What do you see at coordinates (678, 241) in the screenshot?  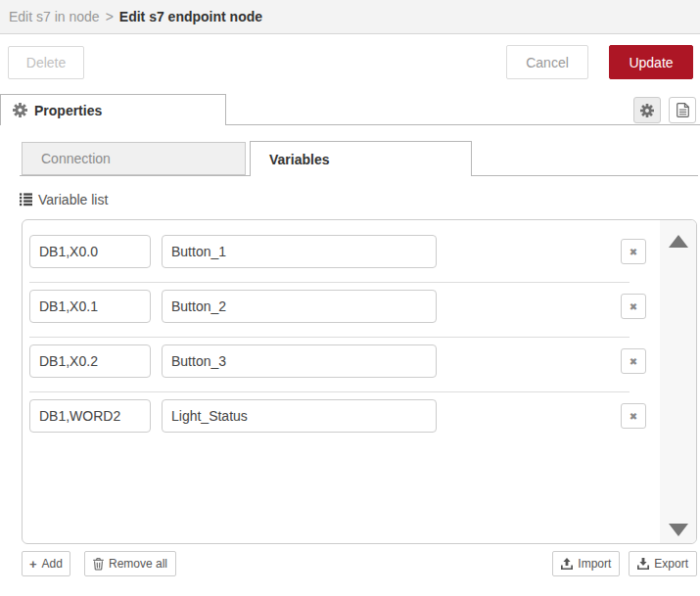 I see `scroll-up-button triangle-up-icon` at bounding box center [678, 241].